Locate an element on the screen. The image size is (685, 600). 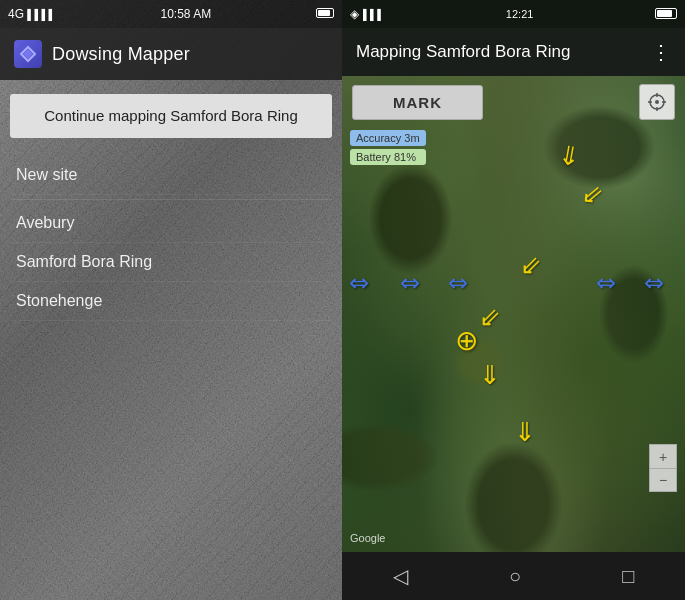
yellow-arrow-3: ⇙ is located at coordinates (531, 265).